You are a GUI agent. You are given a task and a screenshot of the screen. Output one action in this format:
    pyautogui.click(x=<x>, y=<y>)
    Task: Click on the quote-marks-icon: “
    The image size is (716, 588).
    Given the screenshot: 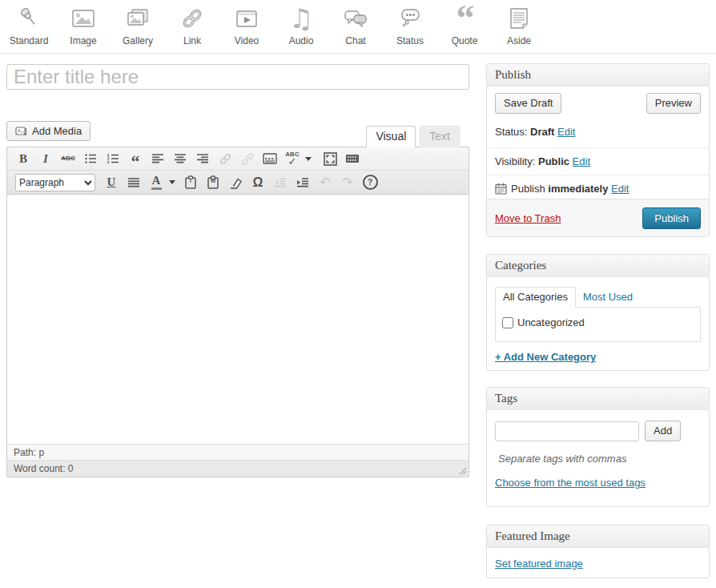 What is the action you would take?
    pyautogui.click(x=465, y=18)
    